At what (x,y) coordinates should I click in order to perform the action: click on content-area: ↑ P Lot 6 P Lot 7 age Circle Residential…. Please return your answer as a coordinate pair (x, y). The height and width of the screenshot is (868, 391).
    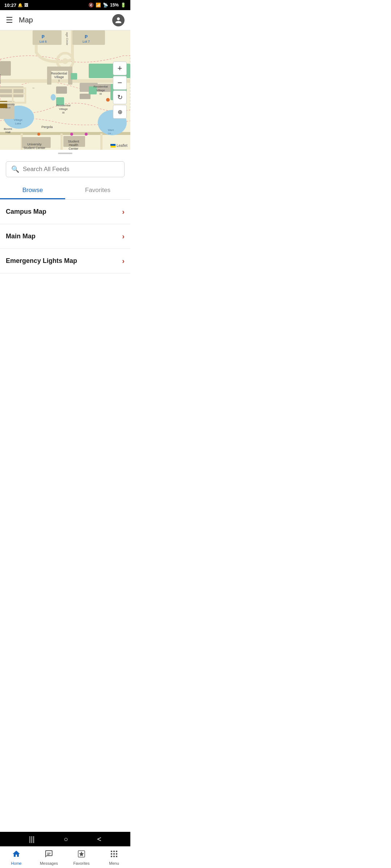
    Looking at the image, I should click on (65, 163).